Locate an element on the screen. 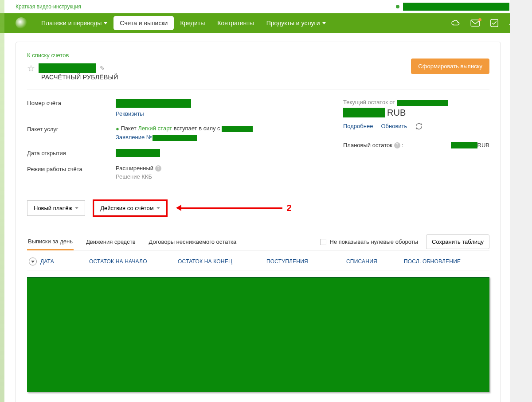 This screenshot has width=532, height=402. nav-credits: Кредиты is located at coordinates (192, 23).